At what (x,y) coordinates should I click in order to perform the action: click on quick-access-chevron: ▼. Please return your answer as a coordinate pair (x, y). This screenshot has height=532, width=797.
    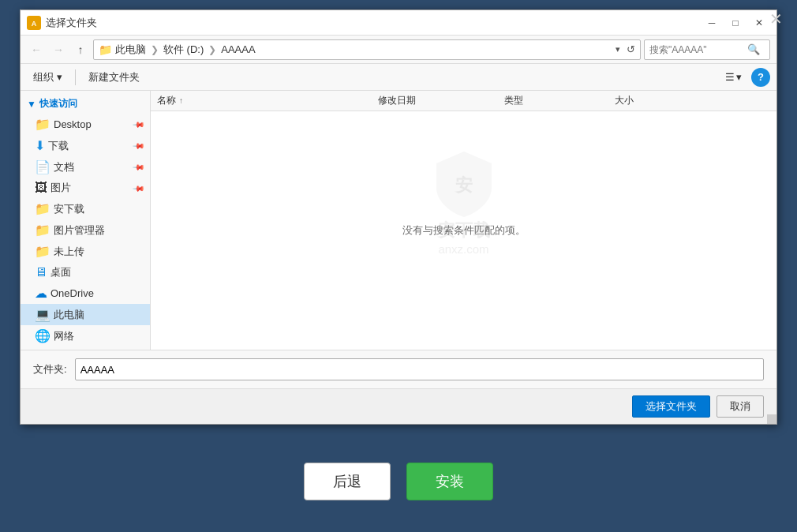
    Looking at the image, I should click on (32, 104).